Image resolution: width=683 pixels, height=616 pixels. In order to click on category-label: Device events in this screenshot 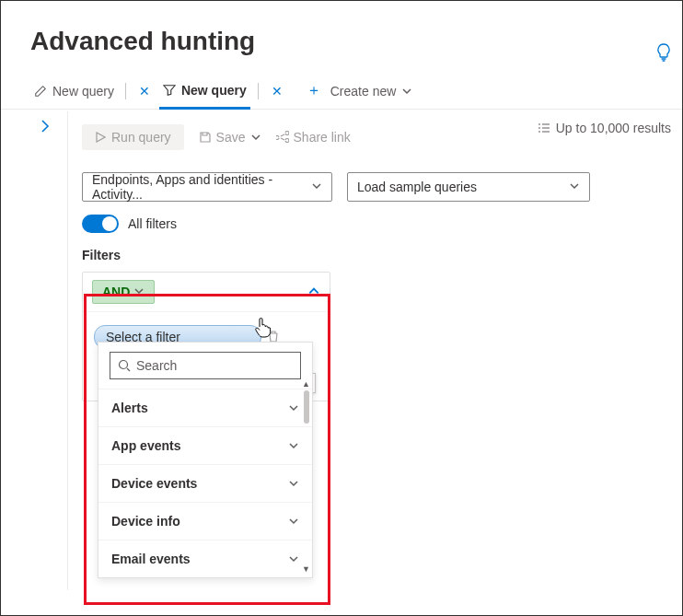, I will do `click(155, 483)`.